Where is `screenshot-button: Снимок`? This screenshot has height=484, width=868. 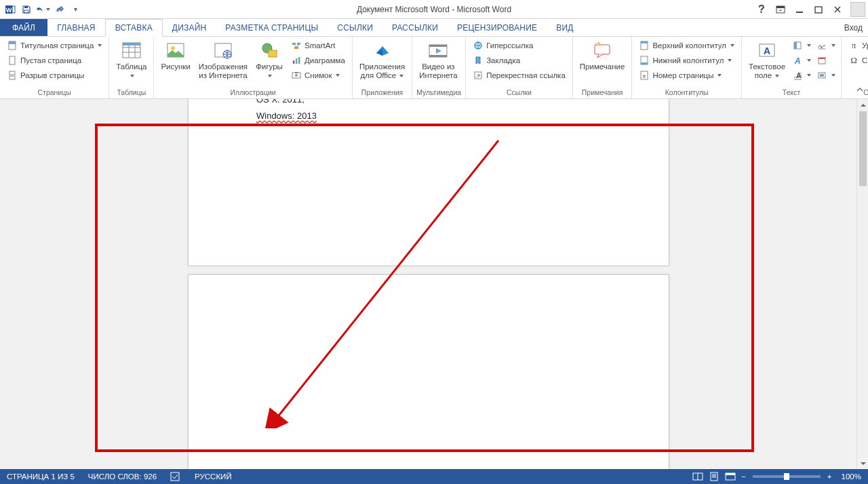
screenshot-button: Снимок is located at coordinates (318, 75).